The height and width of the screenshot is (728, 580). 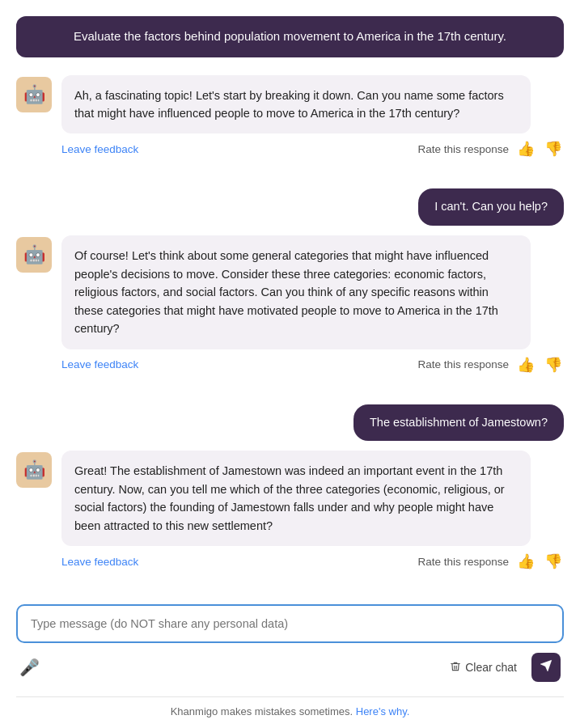 I want to click on thumbs-up-btn-3: 👍, so click(x=526, y=561).